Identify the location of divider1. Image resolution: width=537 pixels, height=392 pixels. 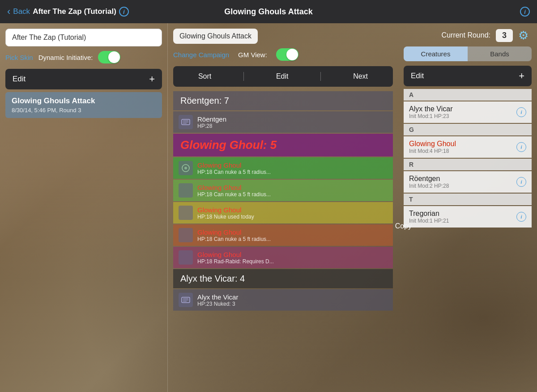
(243, 76).